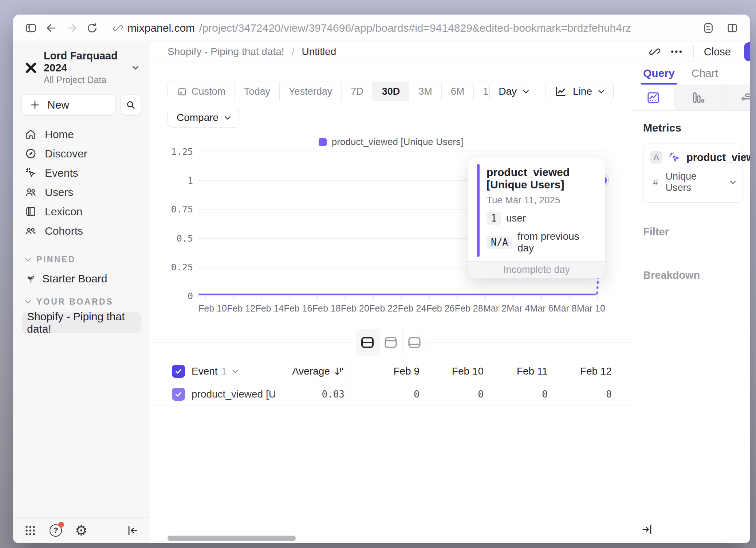  Describe the element at coordinates (64, 231) in the screenshot. I see `sidebar-item-label: Cohorts` at that location.